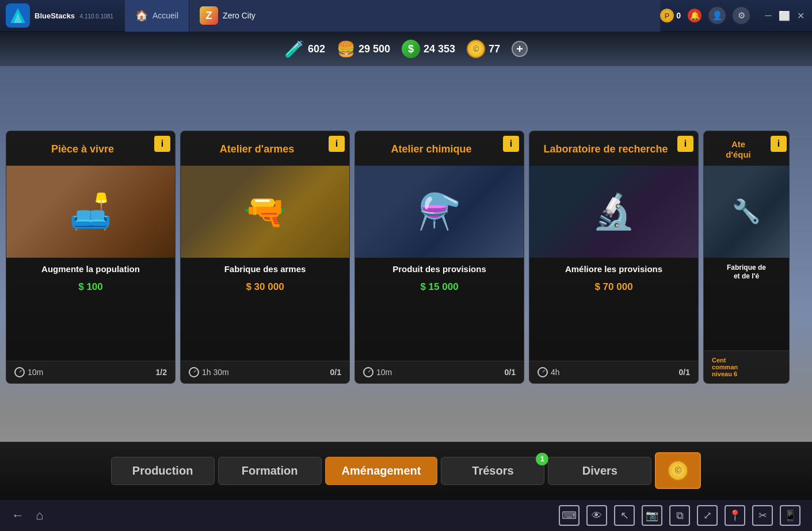 This screenshot has width=812, height=531. I want to click on dollar-sign-3: $, so click(598, 286).